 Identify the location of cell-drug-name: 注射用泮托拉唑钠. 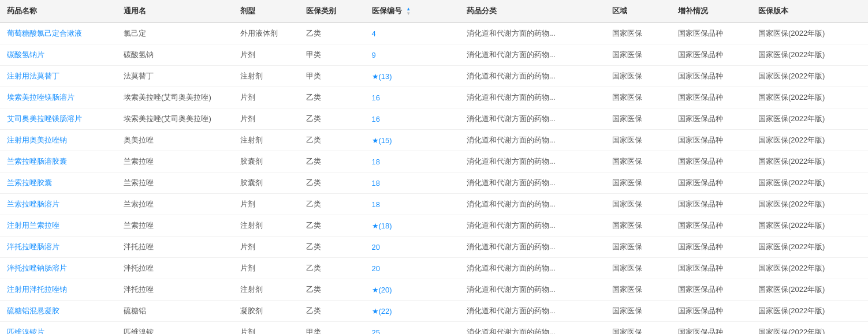
(58, 290).